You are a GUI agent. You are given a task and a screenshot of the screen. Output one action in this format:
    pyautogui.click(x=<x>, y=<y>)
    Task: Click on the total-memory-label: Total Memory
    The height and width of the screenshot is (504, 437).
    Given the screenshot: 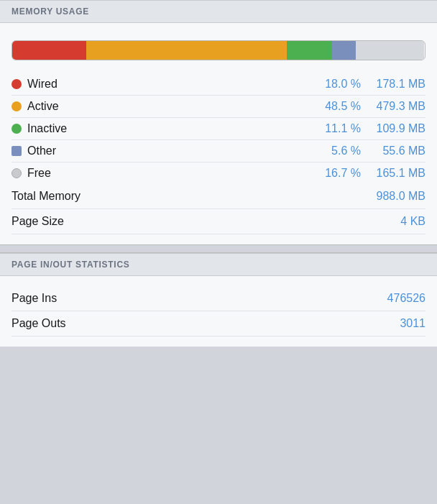 What is the action you would take?
    pyautogui.click(x=194, y=196)
    